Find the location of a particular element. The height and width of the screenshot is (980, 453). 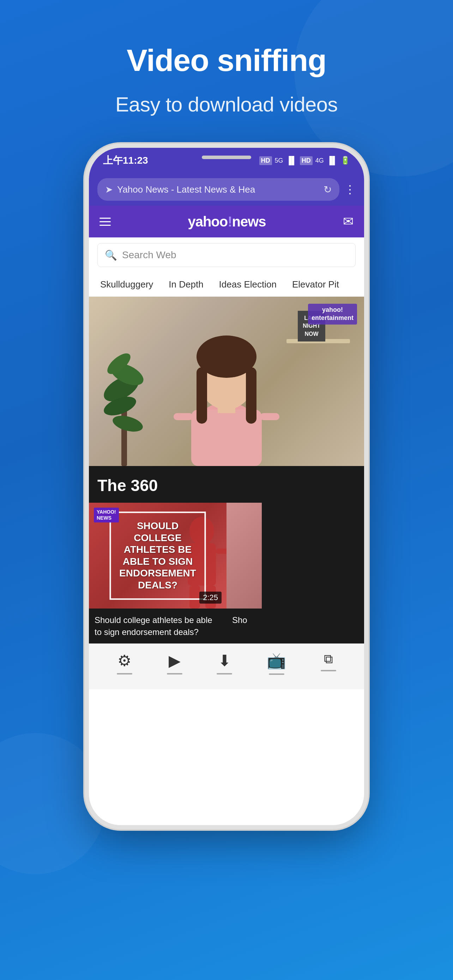

refresh-icon: ↻ is located at coordinates (328, 189).